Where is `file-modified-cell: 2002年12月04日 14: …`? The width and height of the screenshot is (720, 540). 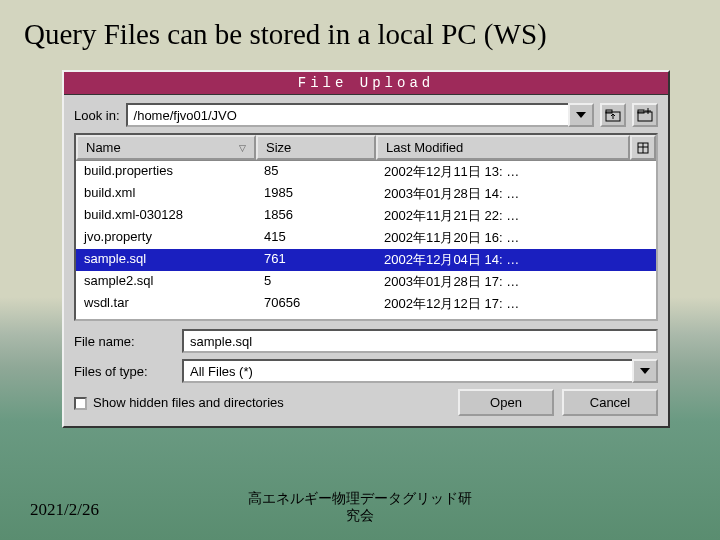
file-modified-cell: 2002年12月04日 14: … is located at coordinates (516, 260).